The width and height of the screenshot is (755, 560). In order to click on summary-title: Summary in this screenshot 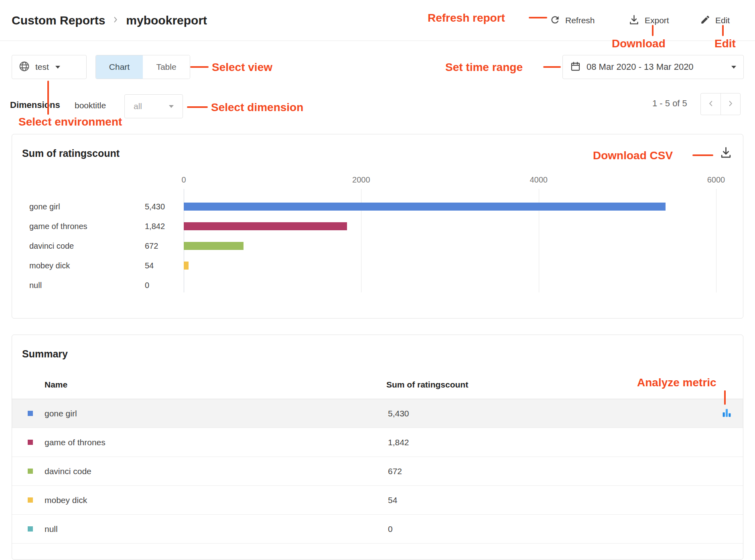, I will do `click(45, 354)`.